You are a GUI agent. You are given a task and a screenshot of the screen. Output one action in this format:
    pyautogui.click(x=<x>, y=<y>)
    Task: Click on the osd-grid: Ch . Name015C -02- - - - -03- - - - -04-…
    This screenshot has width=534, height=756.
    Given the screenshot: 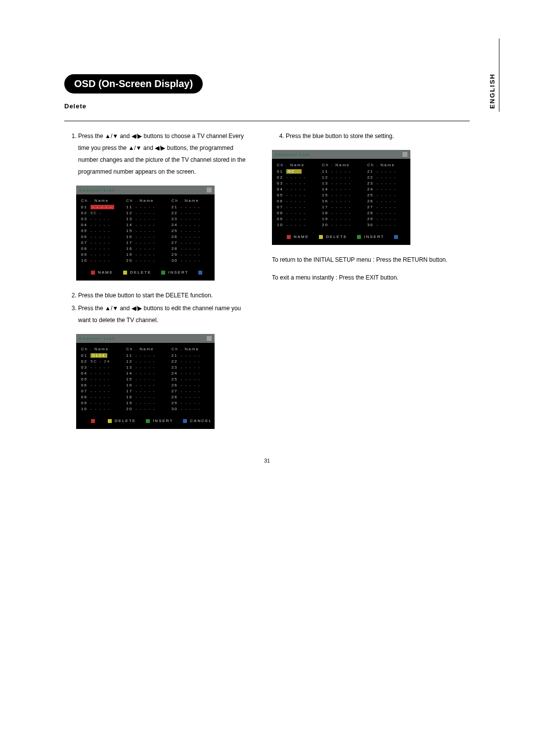 What is the action you would take?
    pyautogui.click(x=341, y=195)
    